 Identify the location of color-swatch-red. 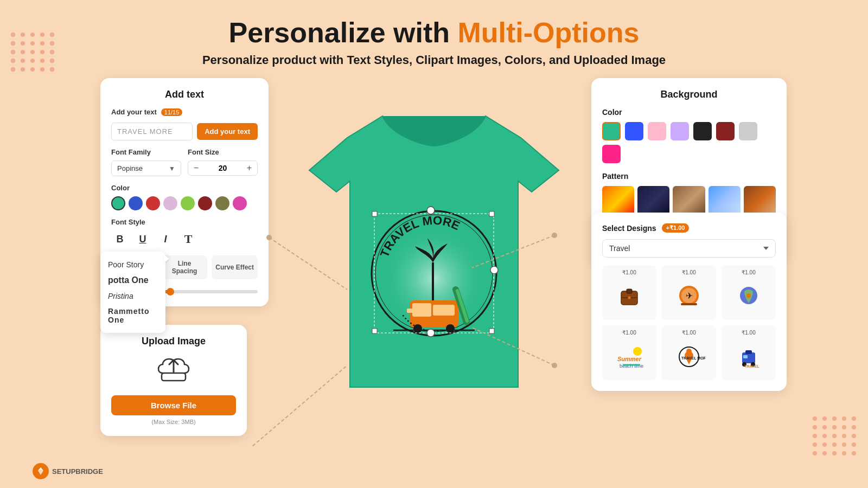
(153, 203).